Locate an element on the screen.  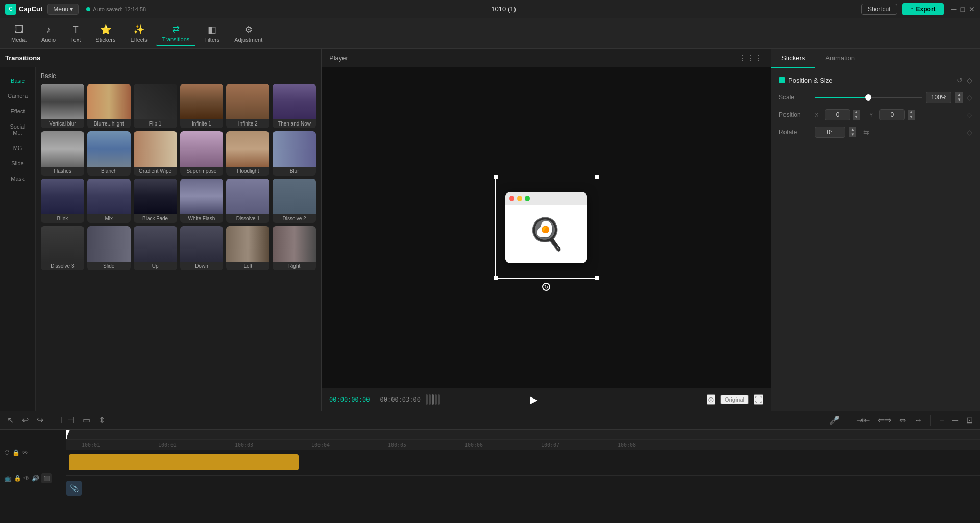
scale-slider is located at coordinates (868, 98).